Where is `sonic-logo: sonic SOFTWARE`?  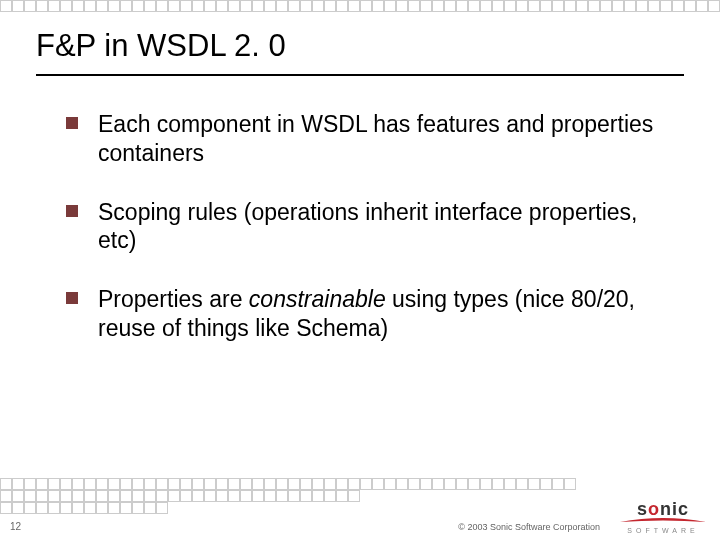
sonic-logo: sonic SOFTWARE is located at coordinates (663, 517).